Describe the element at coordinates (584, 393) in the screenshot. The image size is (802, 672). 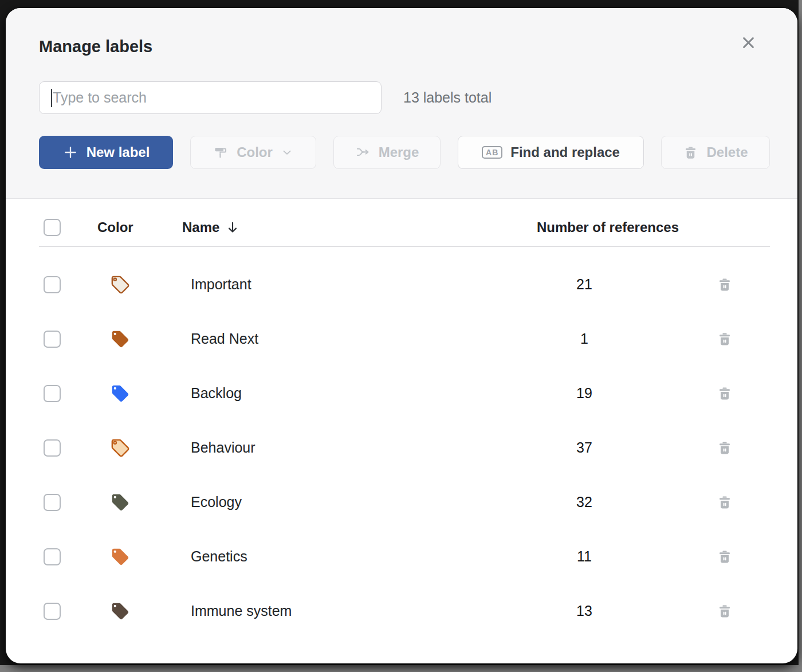
I see `label-reference-count: 19` at that location.